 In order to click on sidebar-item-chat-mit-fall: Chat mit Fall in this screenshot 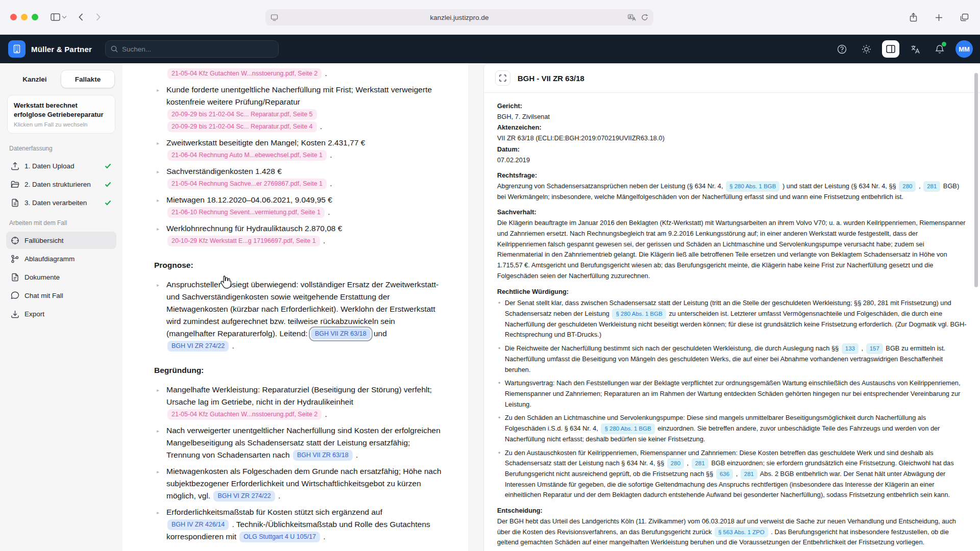, I will do `click(61, 295)`.